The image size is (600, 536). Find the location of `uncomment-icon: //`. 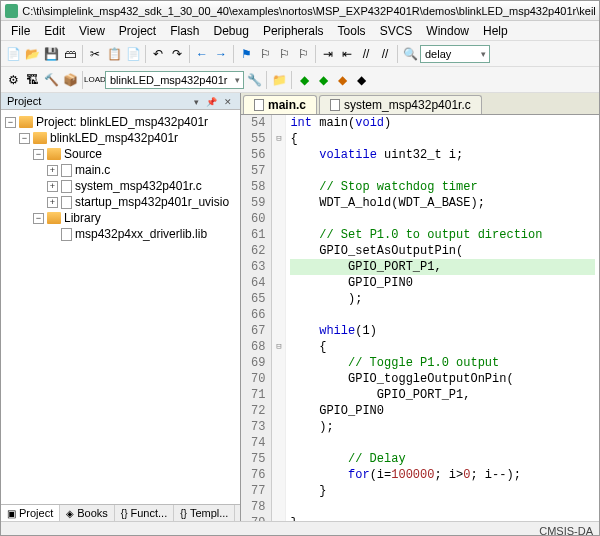

uncomment-icon: // is located at coordinates (385, 54).